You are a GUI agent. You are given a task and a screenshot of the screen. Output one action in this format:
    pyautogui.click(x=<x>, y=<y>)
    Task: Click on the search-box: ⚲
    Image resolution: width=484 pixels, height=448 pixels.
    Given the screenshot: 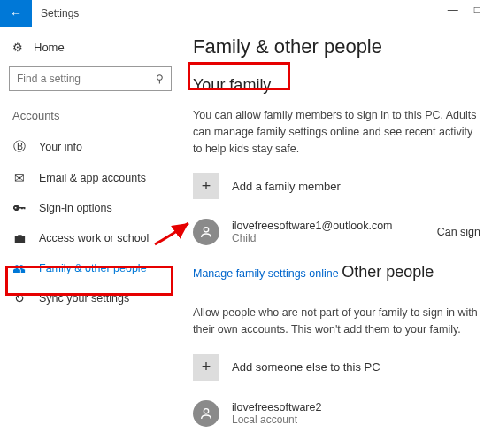 What is the action you would take?
    pyautogui.click(x=90, y=79)
    